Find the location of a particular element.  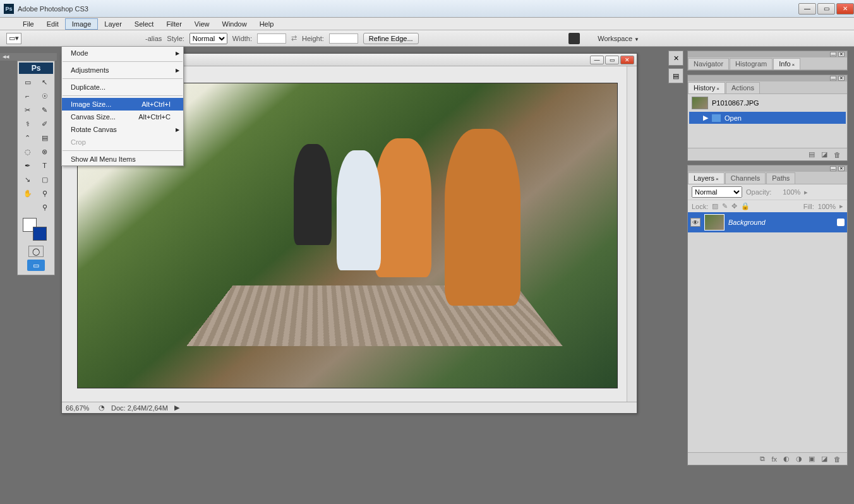

layer-background: 👁 Background is located at coordinates (767, 222).